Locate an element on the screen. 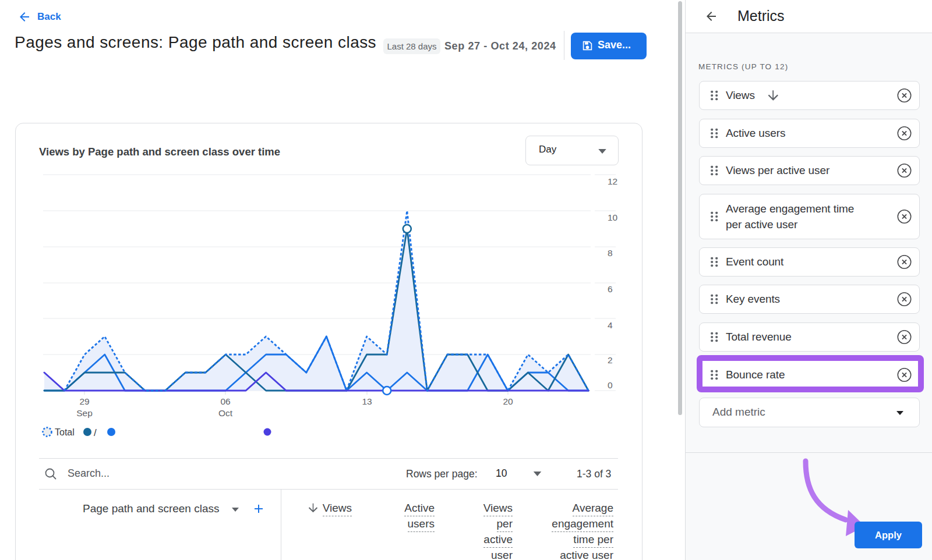  svg-text: 4 is located at coordinates (610, 325).